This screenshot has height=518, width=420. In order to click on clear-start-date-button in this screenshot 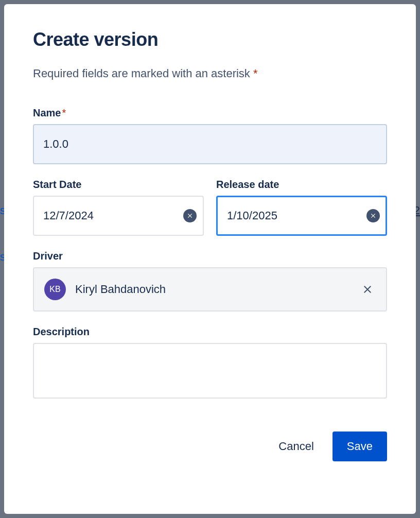, I will do `click(190, 216)`.